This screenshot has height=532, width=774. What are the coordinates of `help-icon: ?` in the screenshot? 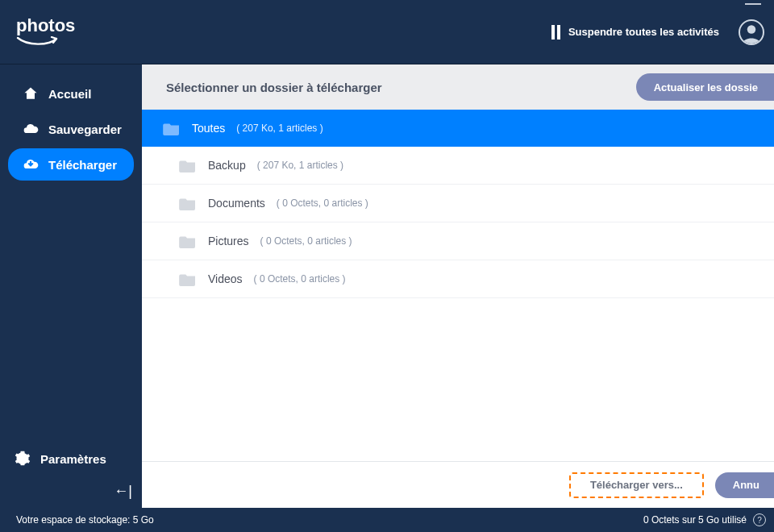 It's located at (759, 520).